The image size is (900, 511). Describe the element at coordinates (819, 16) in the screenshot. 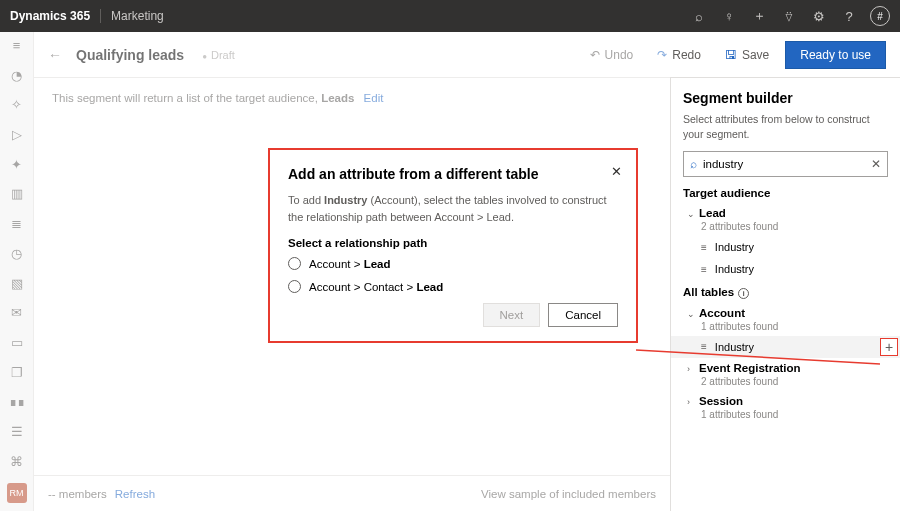

I see `gear-icon: ⚙` at that location.